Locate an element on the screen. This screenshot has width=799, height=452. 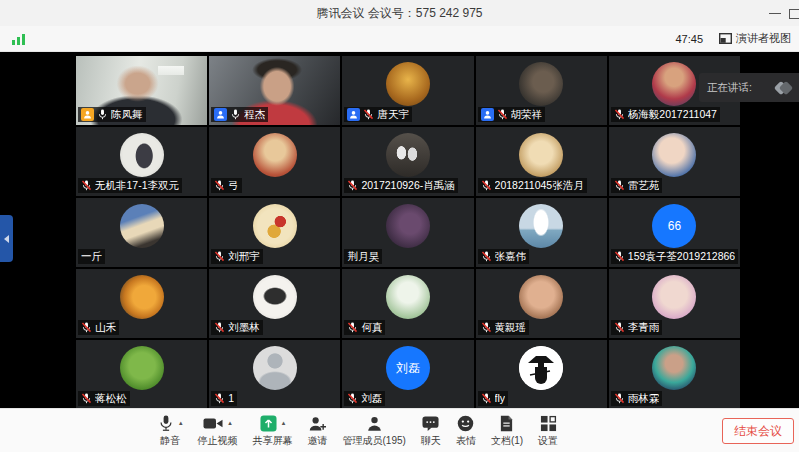
participant-name: 雷艺苑 is located at coordinates (644, 186).